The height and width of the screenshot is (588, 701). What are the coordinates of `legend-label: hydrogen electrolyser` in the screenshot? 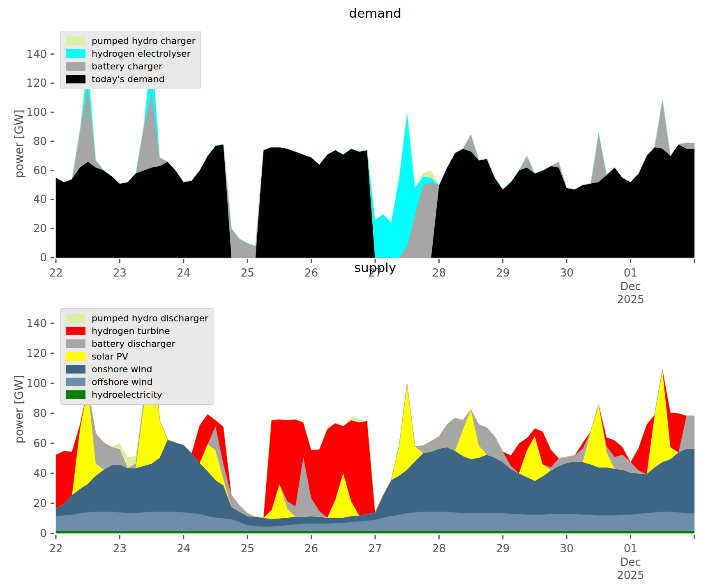 It's located at (141, 53).